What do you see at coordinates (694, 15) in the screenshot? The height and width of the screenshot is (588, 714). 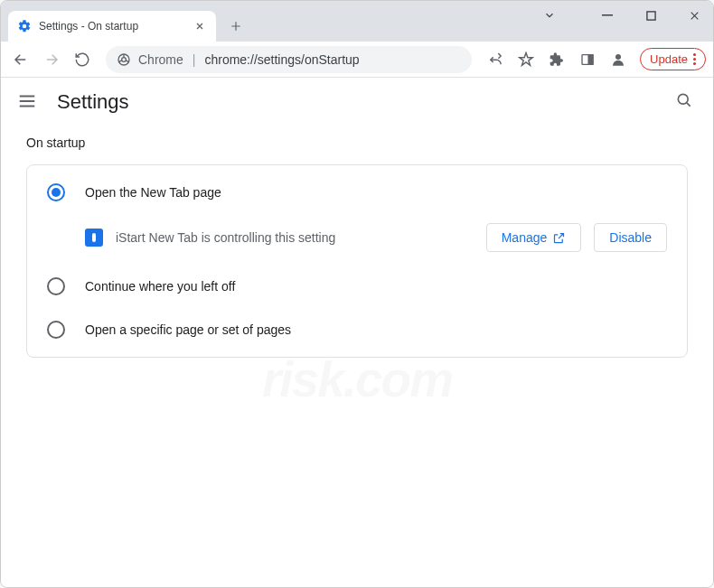 I see `close-window-button` at bounding box center [694, 15].